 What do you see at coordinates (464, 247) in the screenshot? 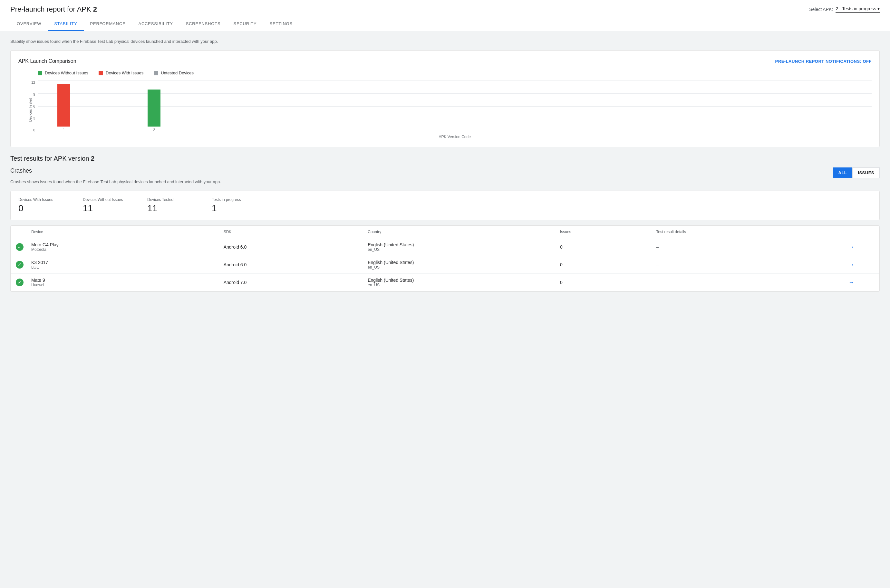
I see `row-country-0: English (United States) en_US` at bounding box center [464, 247].